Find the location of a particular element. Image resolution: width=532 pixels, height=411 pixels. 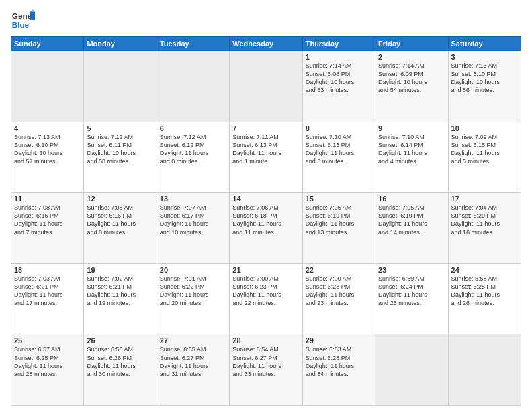

day-number: 4 is located at coordinates (47, 128).